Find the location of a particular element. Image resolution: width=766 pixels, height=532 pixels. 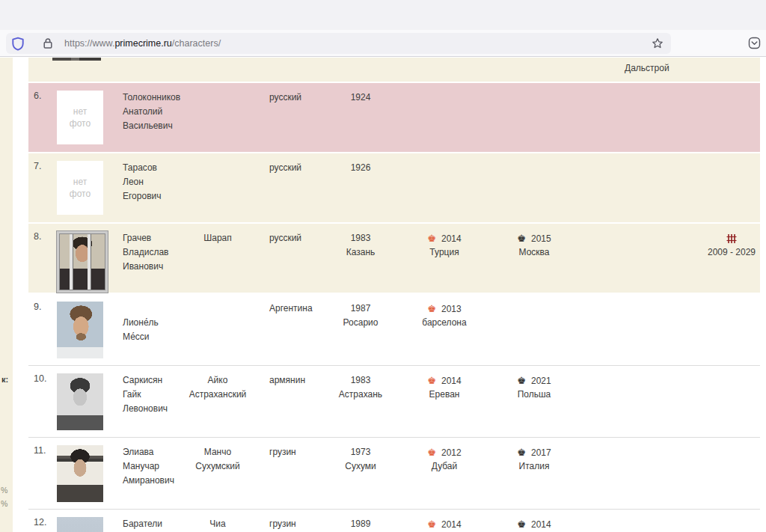

url-path: /characters/ is located at coordinates (196, 43).